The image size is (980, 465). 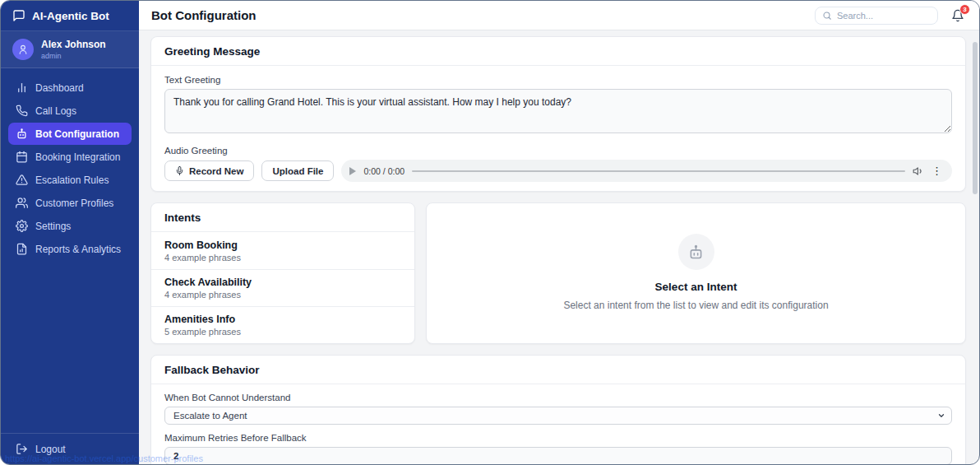 I want to click on robot-icon, so click(x=696, y=252).